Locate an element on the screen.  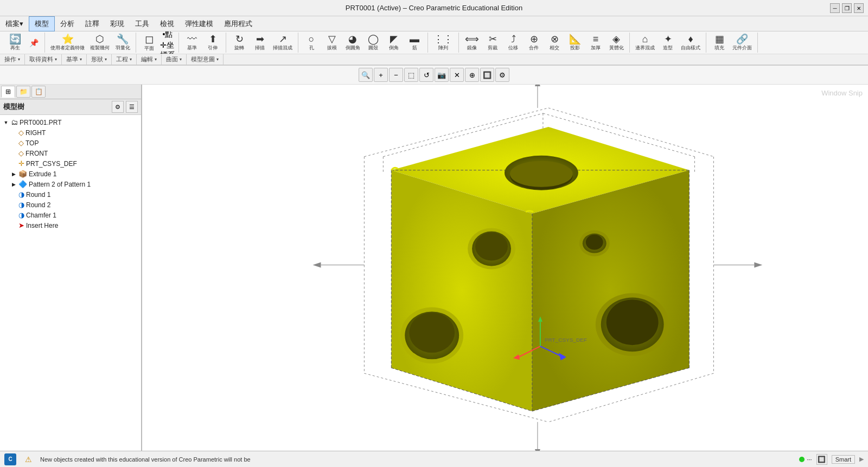
tb-freestyle: ♦自由樣式 is located at coordinates (691, 43).